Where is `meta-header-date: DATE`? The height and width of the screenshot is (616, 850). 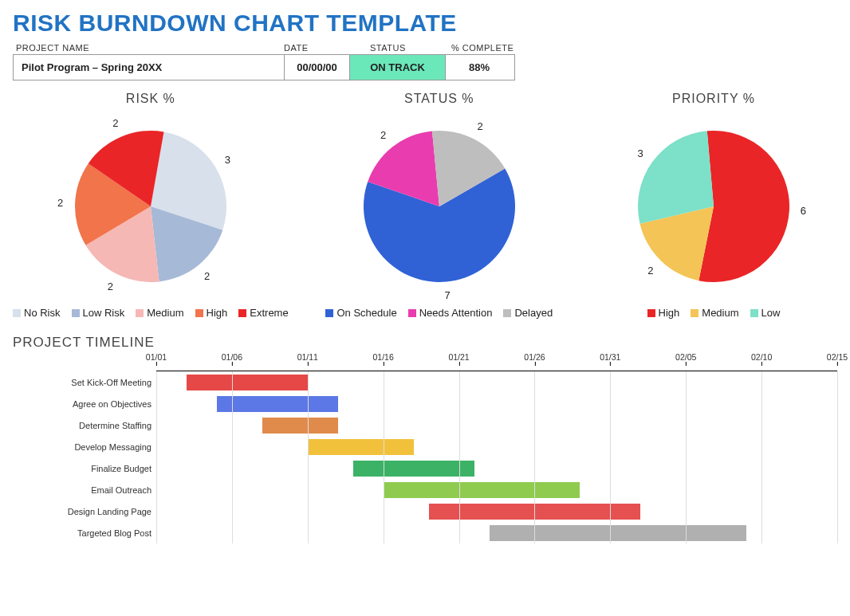 meta-header-date: DATE is located at coordinates (317, 48).